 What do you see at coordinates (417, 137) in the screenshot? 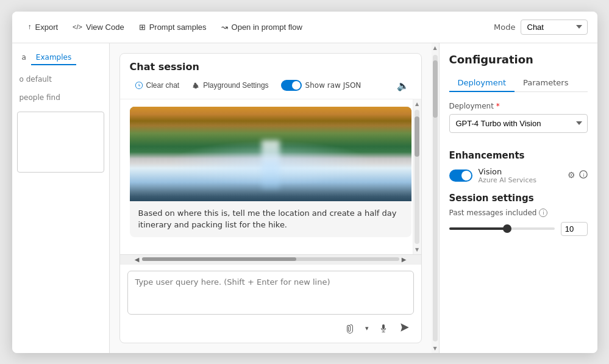
I see `scroll-thumb` at bounding box center [417, 137].